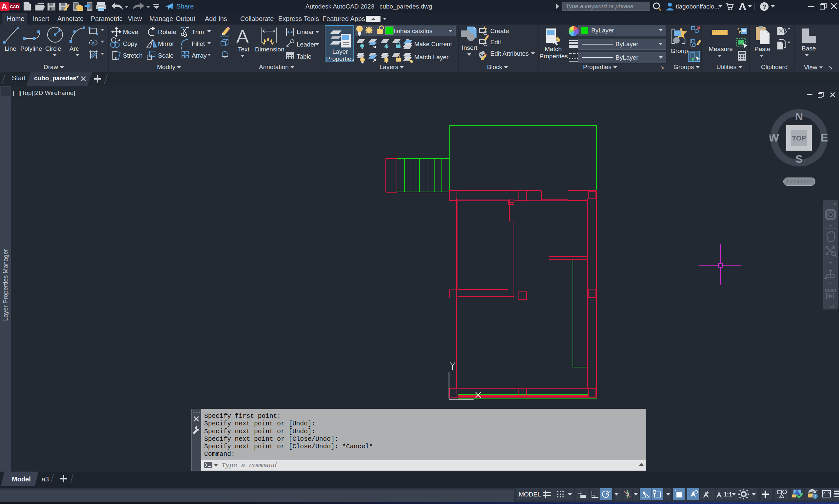 Image resolution: width=839 pixels, height=504 pixels. Describe the element at coordinates (530, 494) in the screenshot. I see `svg-text: MODEL` at that location.